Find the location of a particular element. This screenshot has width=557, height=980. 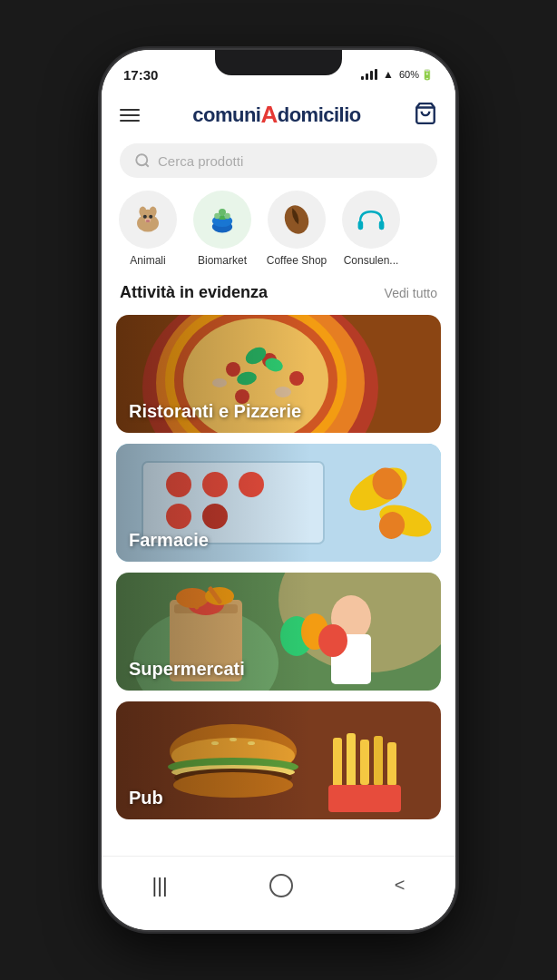

category-coffee: Coffee Shop is located at coordinates (297, 229).